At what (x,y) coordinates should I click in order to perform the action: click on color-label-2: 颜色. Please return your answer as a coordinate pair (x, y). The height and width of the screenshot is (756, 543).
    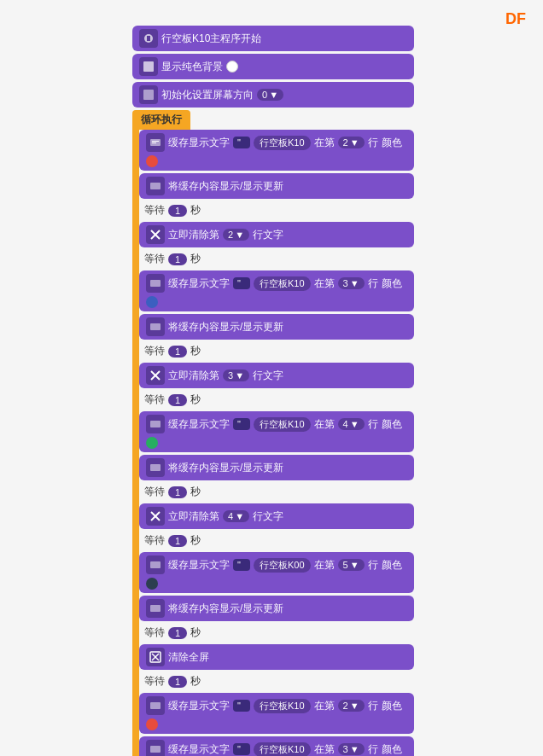
    Looking at the image, I should click on (392, 283).